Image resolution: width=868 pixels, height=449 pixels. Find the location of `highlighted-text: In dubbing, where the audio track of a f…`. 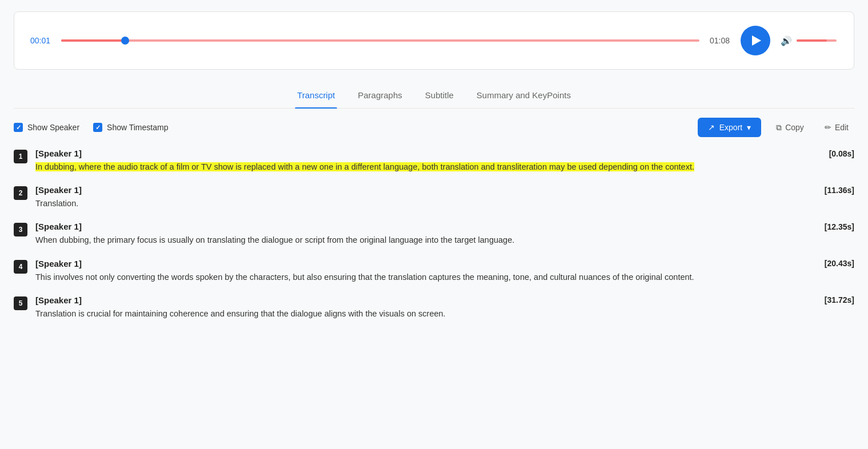

highlighted-text: In dubbing, where the audio track of a f… is located at coordinates (365, 167).